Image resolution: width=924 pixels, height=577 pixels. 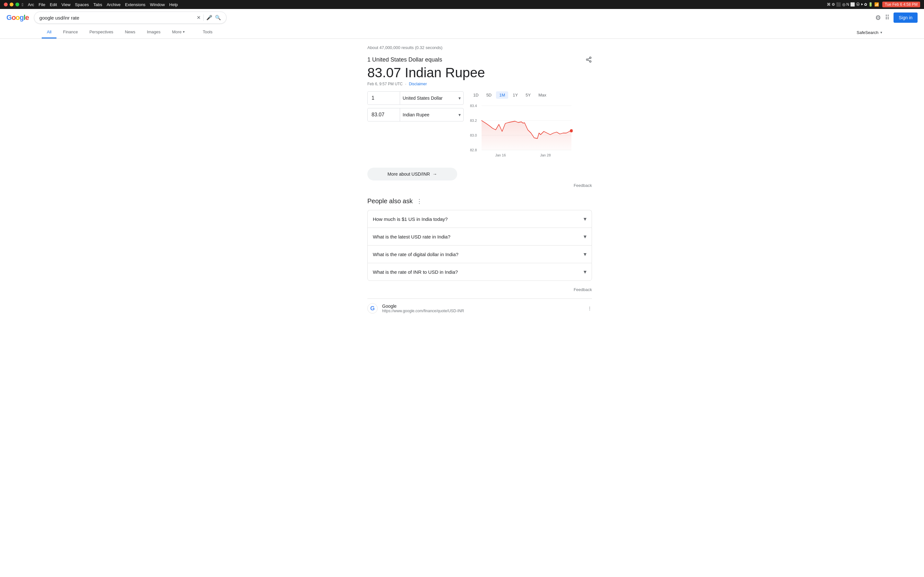 I want to click on svg-text: Jan 16, so click(x=500, y=155).